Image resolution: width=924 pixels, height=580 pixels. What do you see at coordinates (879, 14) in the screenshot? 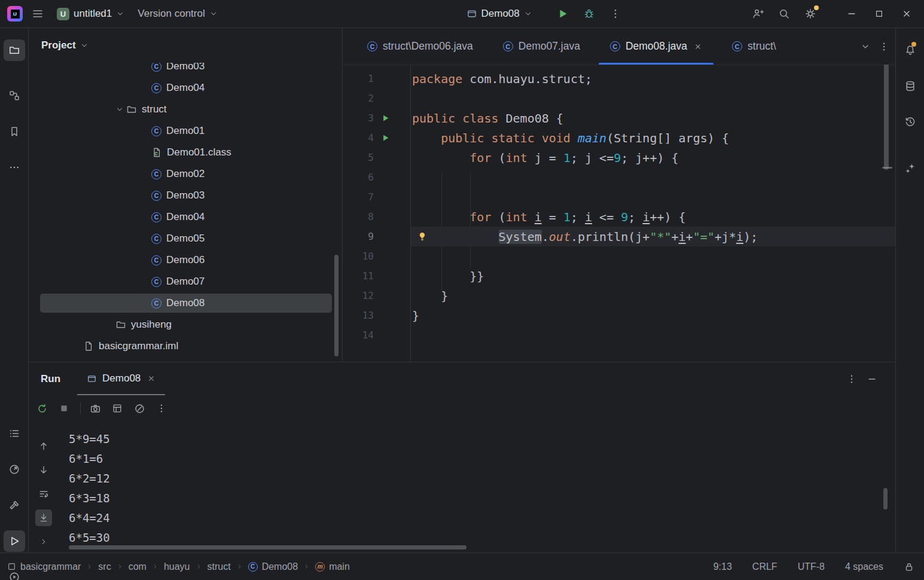
I see `maximize-button` at bounding box center [879, 14].